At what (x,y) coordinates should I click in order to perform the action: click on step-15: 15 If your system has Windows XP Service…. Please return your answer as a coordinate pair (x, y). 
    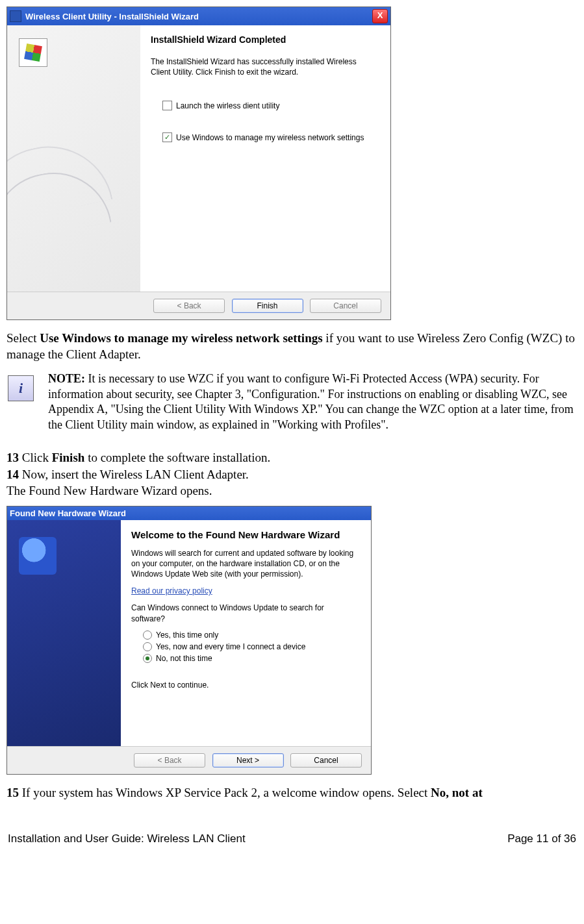
    Looking at the image, I should click on (292, 793).